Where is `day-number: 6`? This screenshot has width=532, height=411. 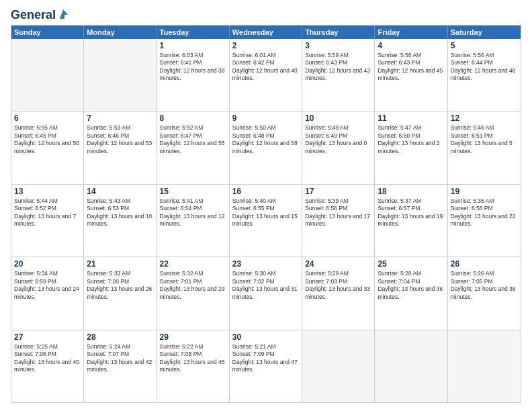
day-number: 6 is located at coordinates (47, 118).